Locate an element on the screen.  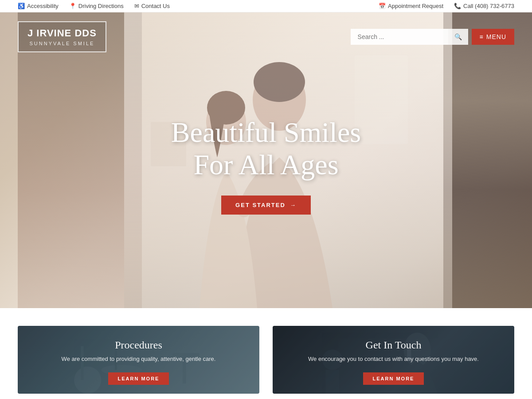
get-started-label: GET STARTED is located at coordinates (261, 205).